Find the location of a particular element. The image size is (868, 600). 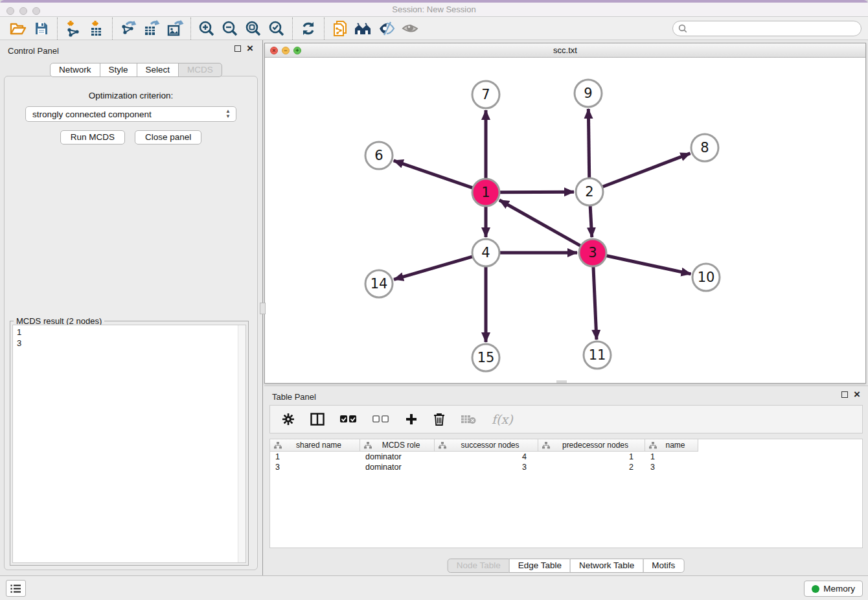

refresh-icon is located at coordinates (308, 29).